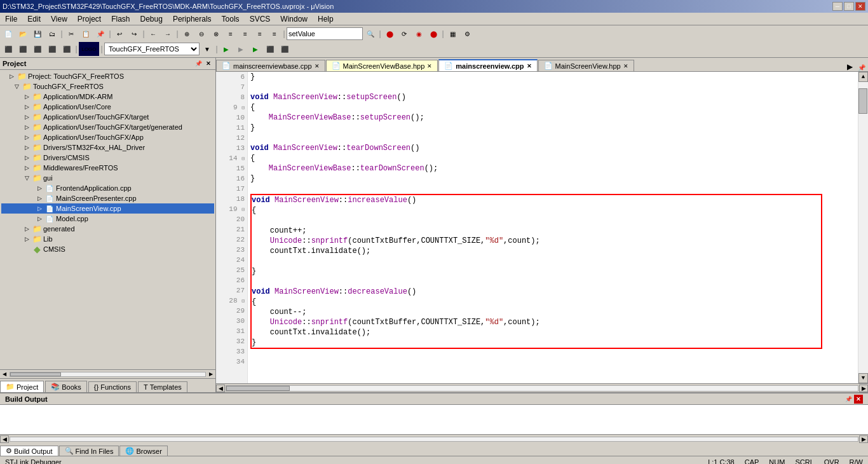 The width and height of the screenshot is (868, 464). I want to click on save-button: 💾, so click(37, 34).